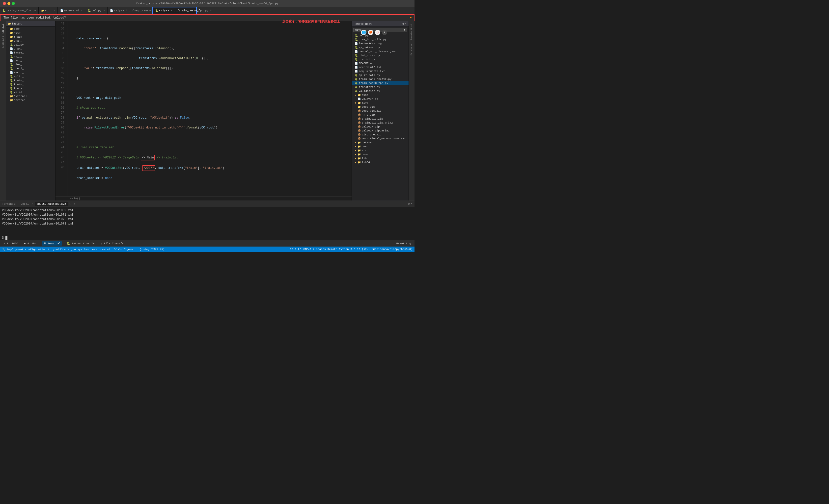 This screenshot has height=504, width=829. I want to click on code-line: transforms.RandomHorizontalFlip(0.5)]),, so click(209, 59).